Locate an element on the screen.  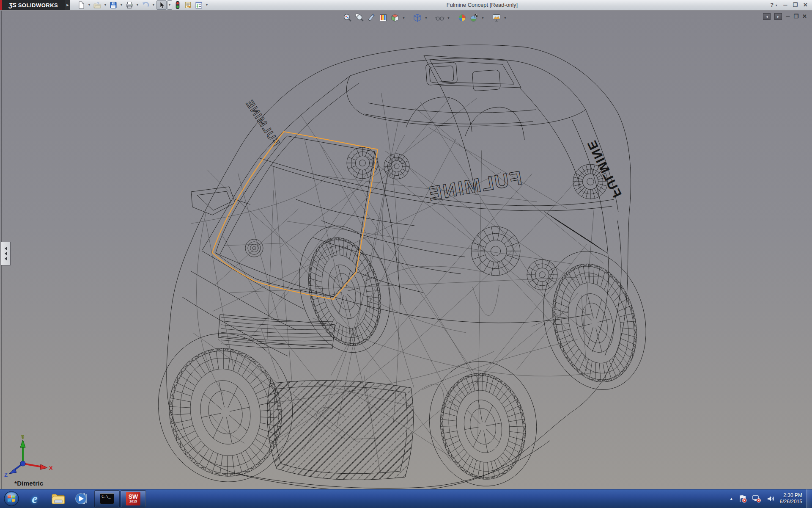
view-orientation-cube-icon is located at coordinates (395, 18).